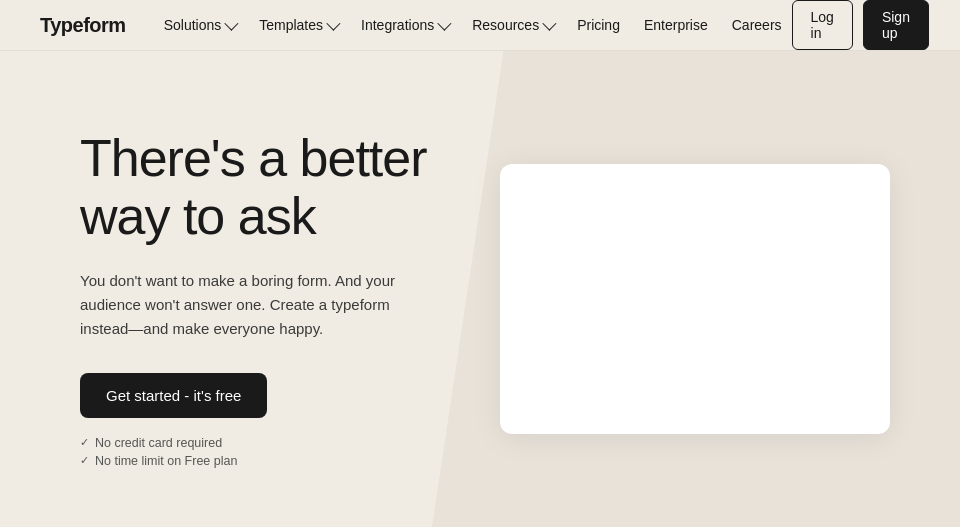  I want to click on nav-link-resources: Resources, so click(512, 25).